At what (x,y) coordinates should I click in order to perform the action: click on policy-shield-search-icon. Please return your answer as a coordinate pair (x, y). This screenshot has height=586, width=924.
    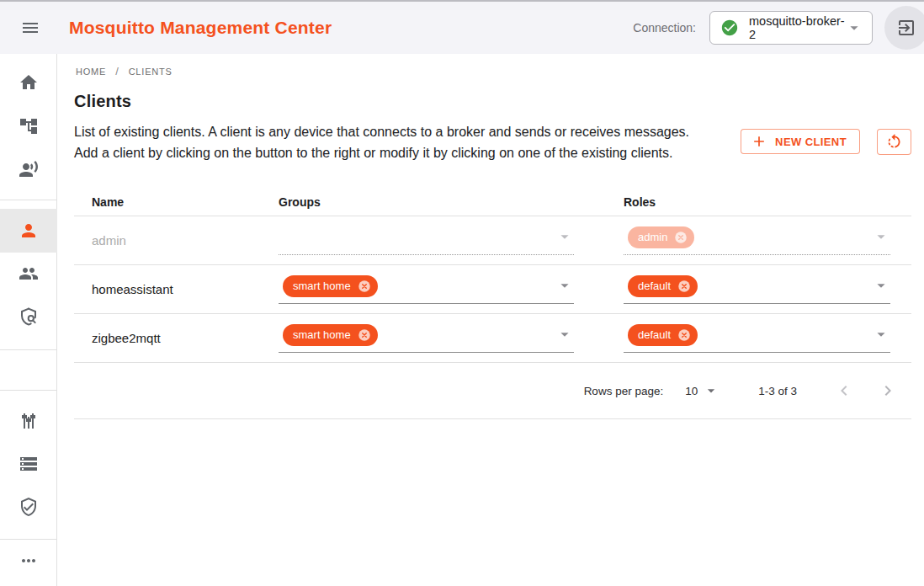
    Looking at the image, I should click on (29, 317).